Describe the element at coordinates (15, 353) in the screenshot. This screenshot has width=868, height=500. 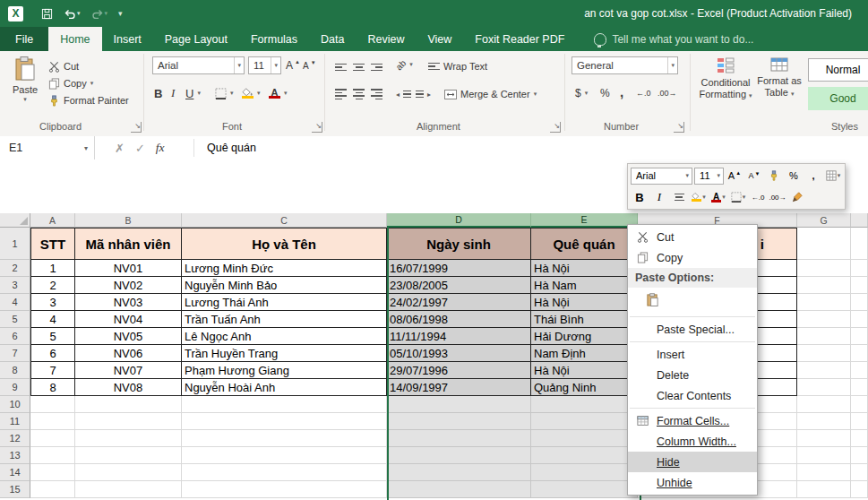
I see `row-header-7: 7` at that location.